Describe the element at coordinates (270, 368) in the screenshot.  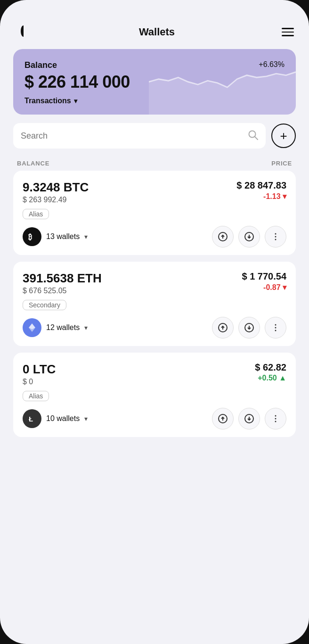
I see `coin-price: $ 62.82` at that location.